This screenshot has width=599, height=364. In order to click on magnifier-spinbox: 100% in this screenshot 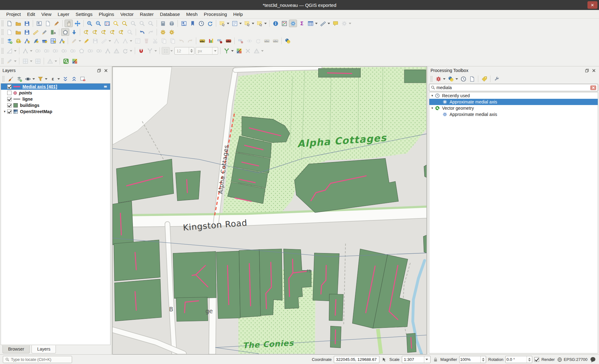, I will do `click(473, 360)`.